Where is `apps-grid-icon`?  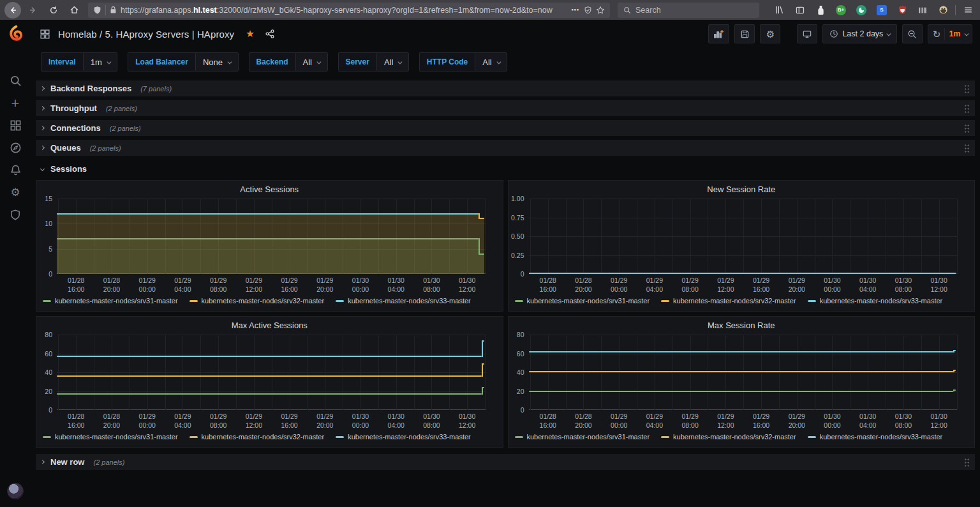 apps-grid-icon is located at coordinates (45, 34).